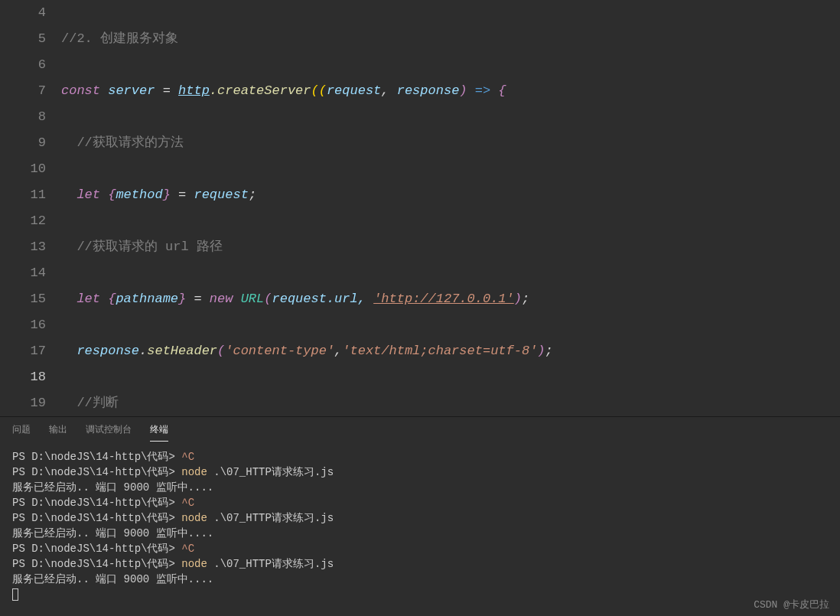 Image resolution: width=840 pixels, height=616 pixels. Describe the element at coordinates (23, 65) in the screenshot. I see `line-number: 6` at that location.